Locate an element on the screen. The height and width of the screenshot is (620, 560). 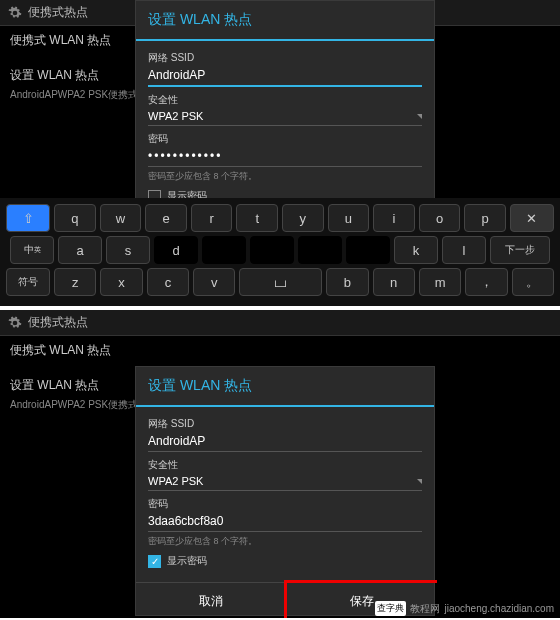
key-o: o is located at coordinates (440, 218).